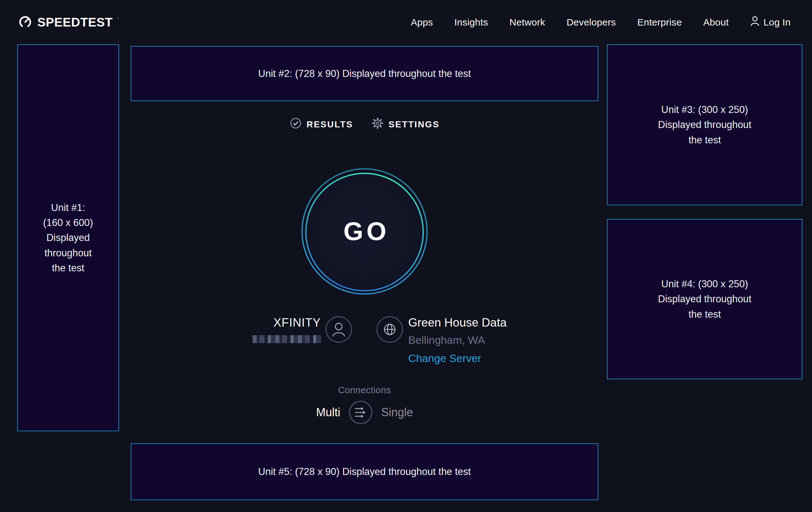  Describe the element at coordinates (287, 339) in the screenshot. I see `redacted-ip` at that location.